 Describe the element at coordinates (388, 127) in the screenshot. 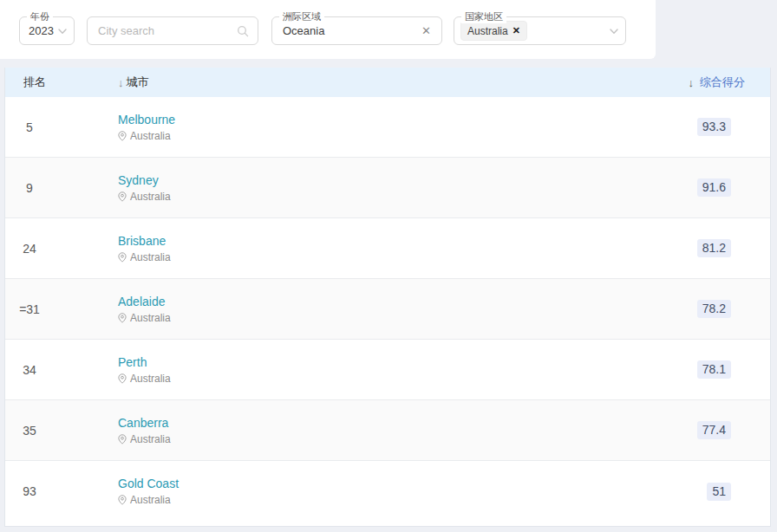

I see `table-row: 5 Melbourne Australia 93.3` at that location.